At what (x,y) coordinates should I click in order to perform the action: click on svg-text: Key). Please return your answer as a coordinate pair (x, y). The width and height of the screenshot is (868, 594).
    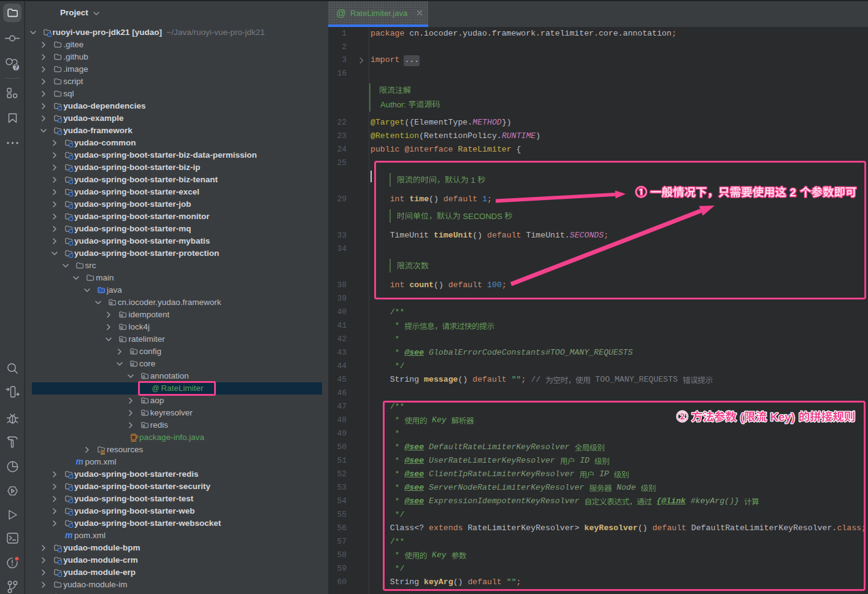
    Looking at the image, I should click on (783, 417).